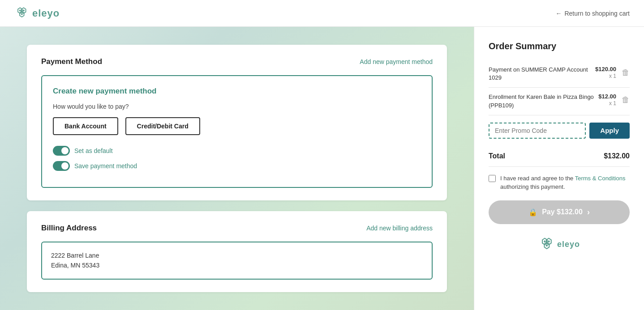  I want to click on page-header: eleyo ← Return to shopping cart, so click(322, 13).